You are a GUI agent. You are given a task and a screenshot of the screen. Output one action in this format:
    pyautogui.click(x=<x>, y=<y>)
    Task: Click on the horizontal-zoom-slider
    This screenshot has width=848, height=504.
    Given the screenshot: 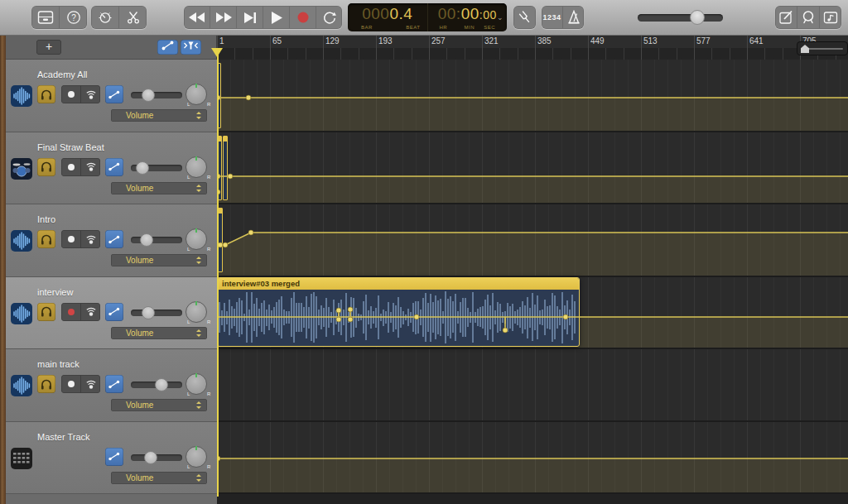 What is the action you would take?
    pyautogui.click(x=822, y=48)
    